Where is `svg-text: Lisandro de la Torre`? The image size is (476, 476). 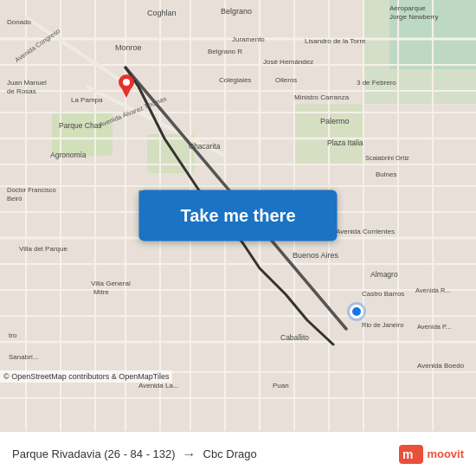 svg-text: Lisandro de la Torre is located at coordinates (336, 42).